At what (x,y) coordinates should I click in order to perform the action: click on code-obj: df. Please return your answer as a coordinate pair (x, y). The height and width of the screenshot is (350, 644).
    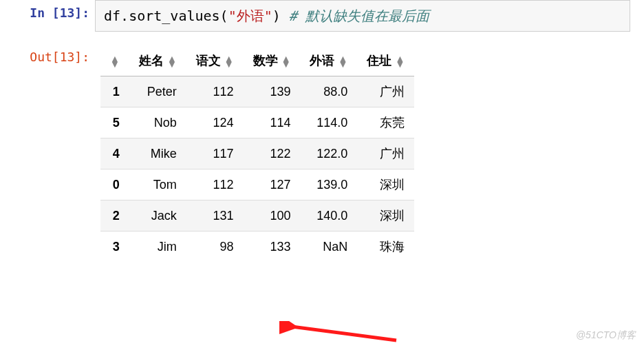
    Looking at the image, I should click on (112, 16).